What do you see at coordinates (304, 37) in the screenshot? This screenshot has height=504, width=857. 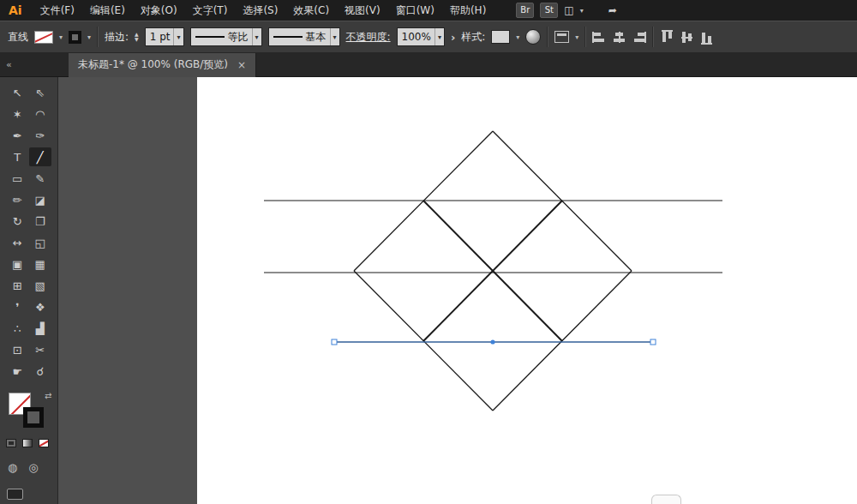 I see `brush-definition-dropdown: 基本 ▾` at bounding box center [304, 37].